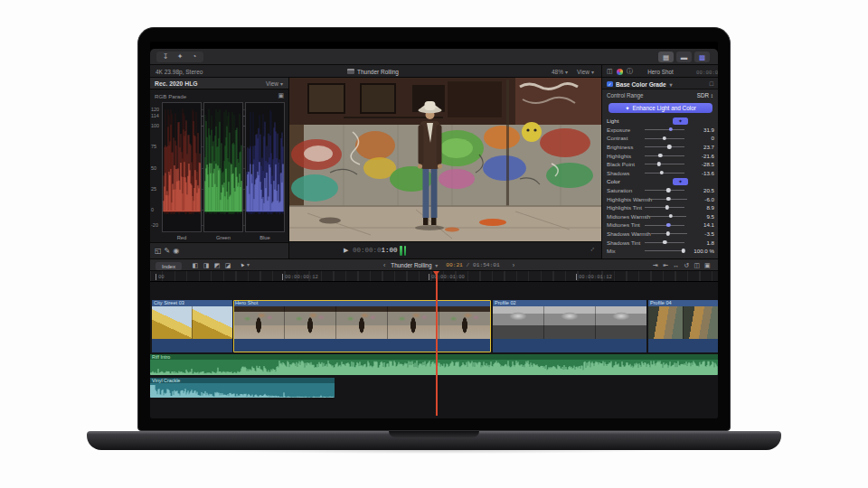  Describe the element at coordinates (702, 224) in the screenshot. I see `slider-value: 14.1` at that location.